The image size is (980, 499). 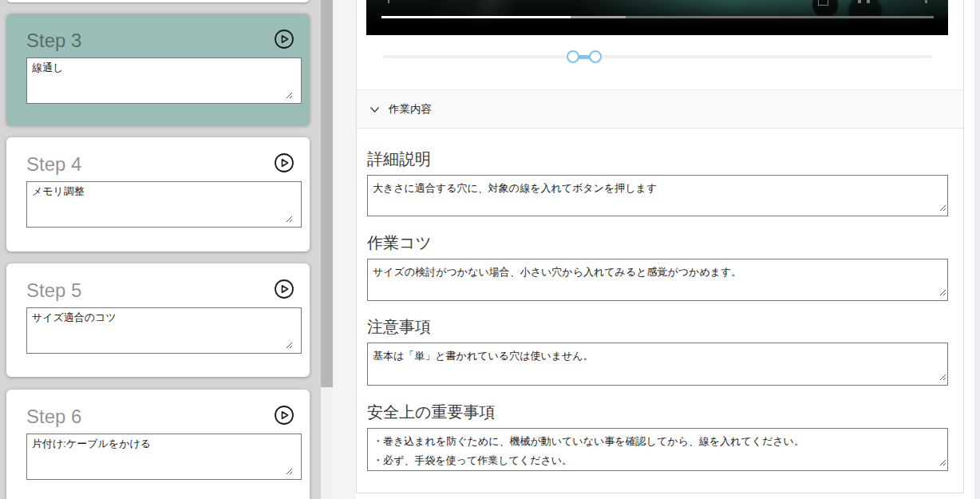 What do you see at coordinates (977, 249) in the screenshot?
I see `page-scrollbar-track` at bounding box center [977, 249].